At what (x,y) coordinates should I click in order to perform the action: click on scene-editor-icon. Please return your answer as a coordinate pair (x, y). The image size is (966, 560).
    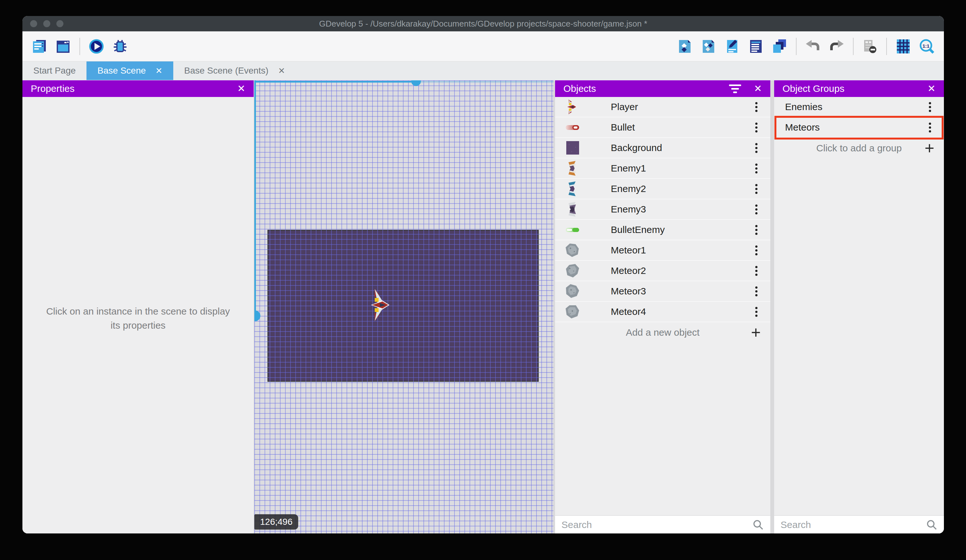
    Looking at the image, I should click on (63, 46).